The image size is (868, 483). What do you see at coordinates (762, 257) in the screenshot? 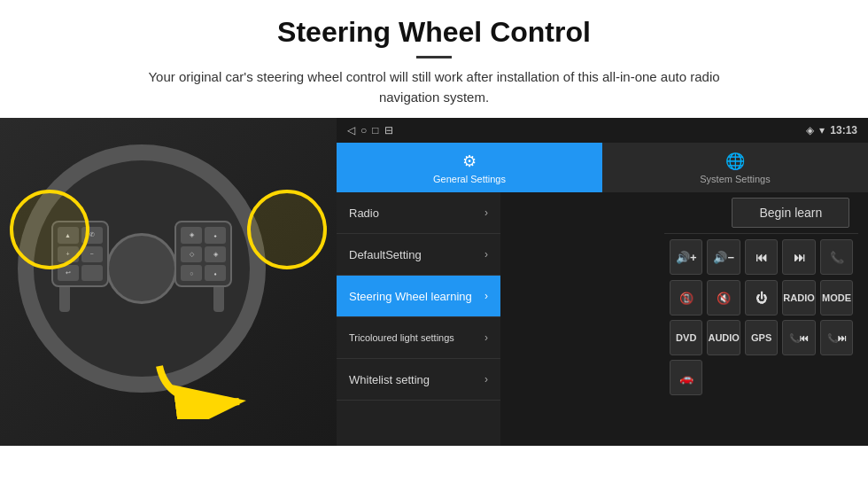
I see `prev-track-icon: ⏮` at bounding box center [762, 257].